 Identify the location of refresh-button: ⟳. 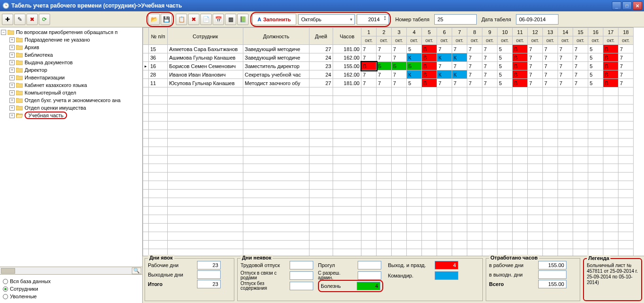
(44, 19).